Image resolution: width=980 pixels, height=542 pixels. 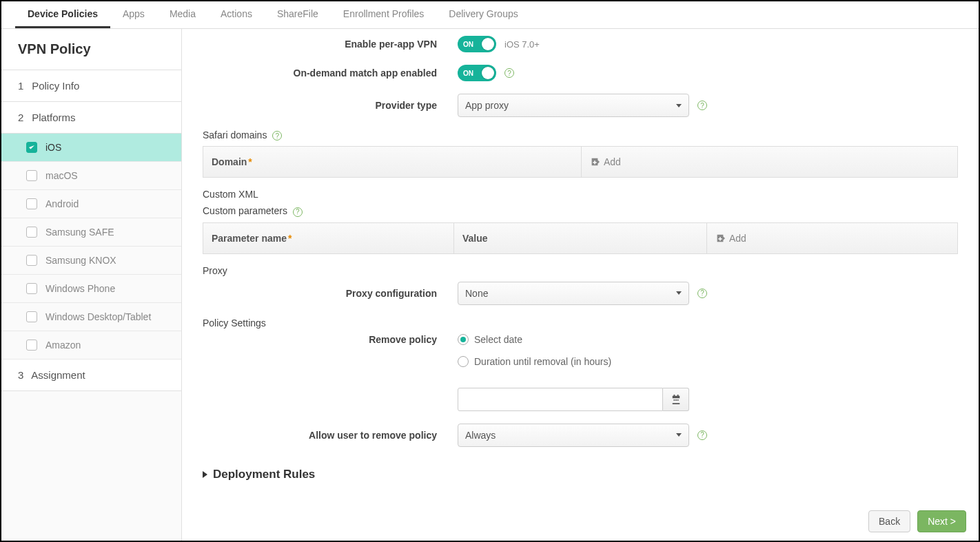 I want to click on tab-delivery-groups: Delivery Groups, so click(x=483, y=15).